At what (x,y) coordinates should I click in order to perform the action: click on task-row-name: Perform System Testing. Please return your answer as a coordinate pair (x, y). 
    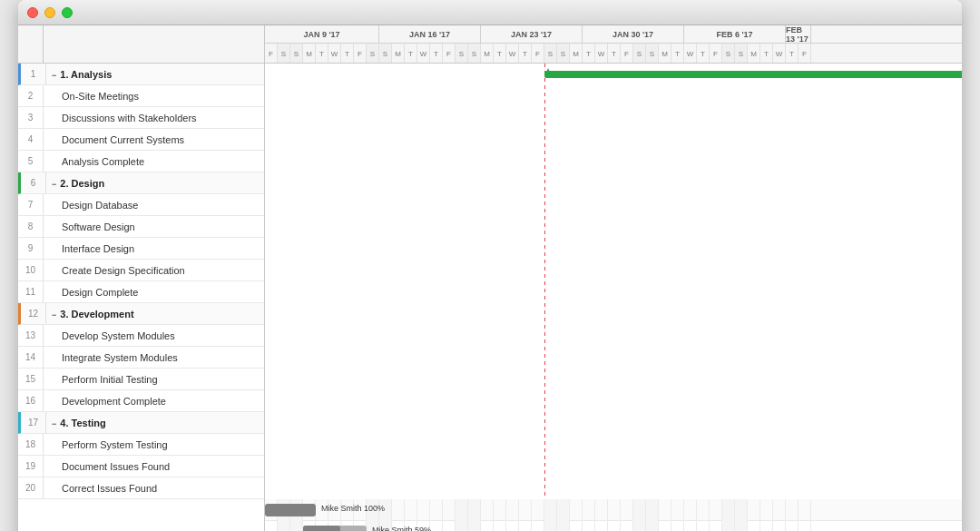
    Looking at the image, I should click on (154, 445).